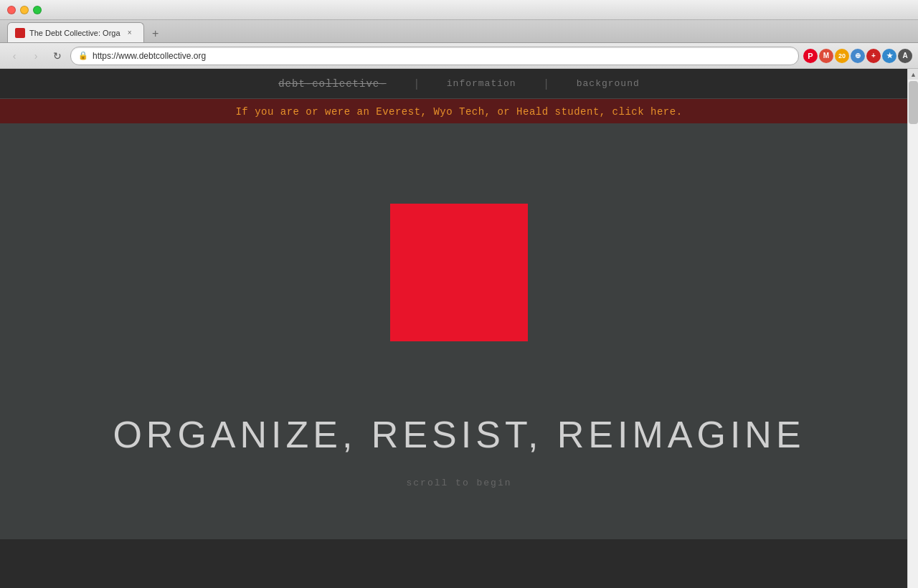 The height and width of the screenshot is (588, 918). I want to click on new-tab-button: +, so click(156, 34).